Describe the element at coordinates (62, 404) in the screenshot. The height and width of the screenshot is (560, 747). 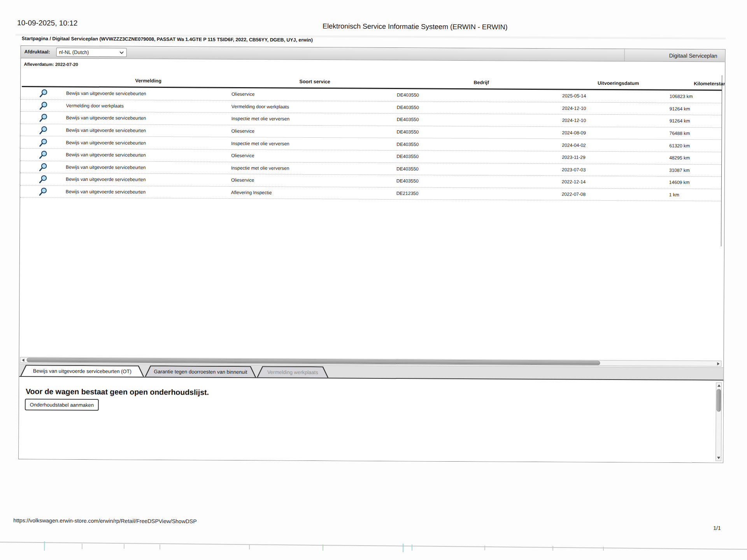
I see `create-maintenance-table-button: Onderhoudstabel aanmaken` at that location.